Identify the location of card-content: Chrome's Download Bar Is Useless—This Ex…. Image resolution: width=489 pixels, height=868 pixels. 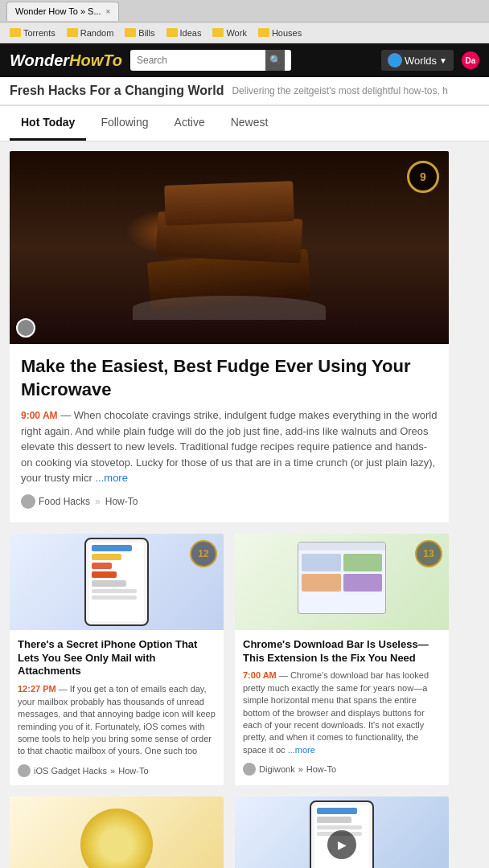
(342, 707).